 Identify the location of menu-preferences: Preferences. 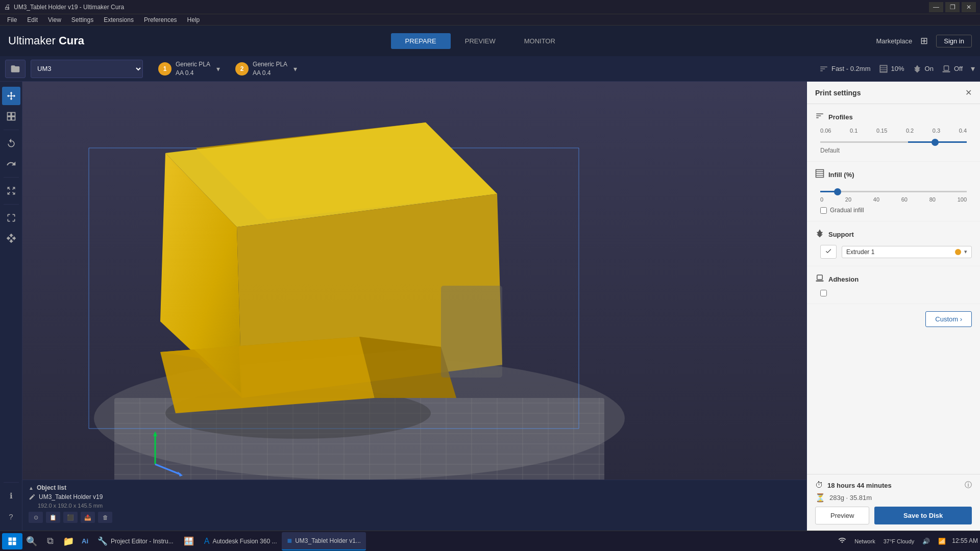
(160, 20).